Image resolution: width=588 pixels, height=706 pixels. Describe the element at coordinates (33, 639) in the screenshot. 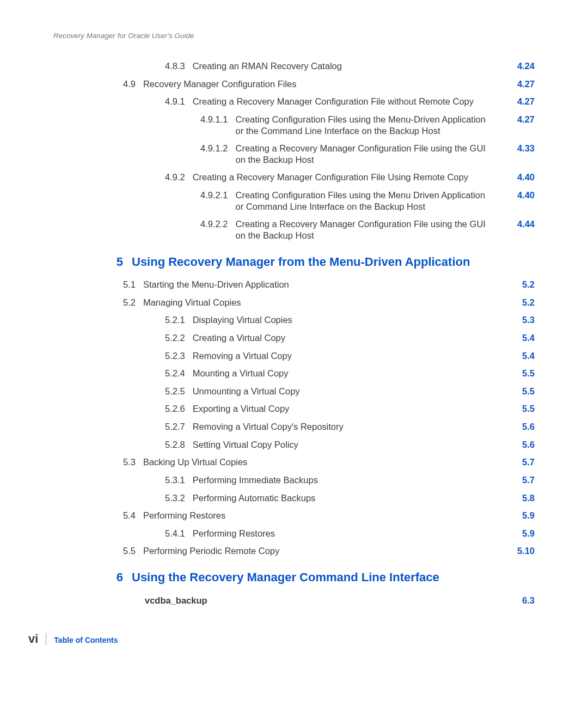

I see `page-number: vi` at that location.